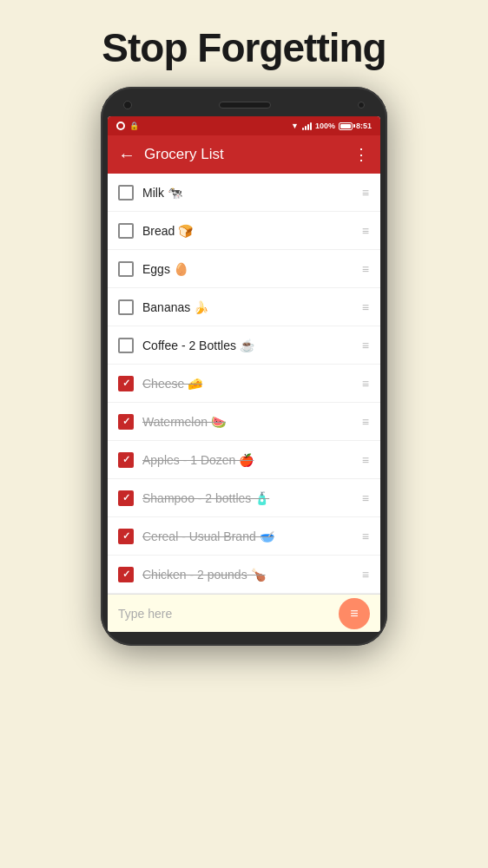 The height and width of the screenshot is (868, 488). What do you see at coordinates (121, 126) in the screenshot?
I see `notification-icon` at bounding box center [121, 126].